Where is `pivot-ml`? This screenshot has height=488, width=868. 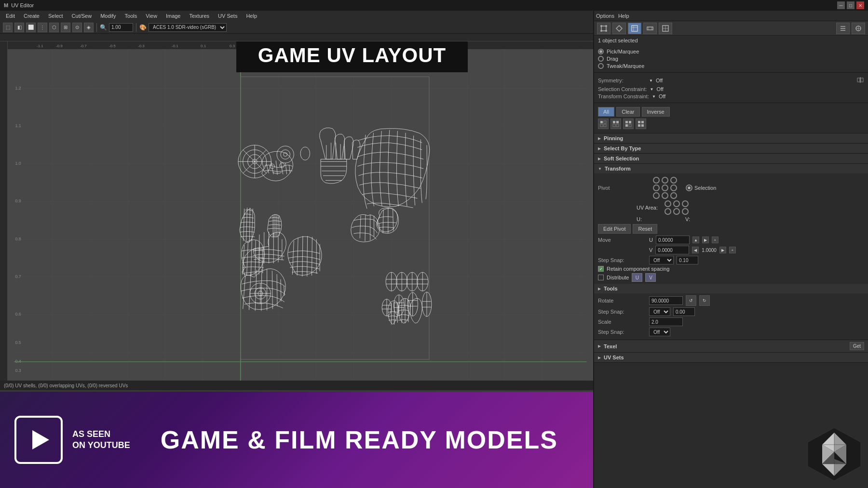 pivot-ml is located at coordinates (656, 188).